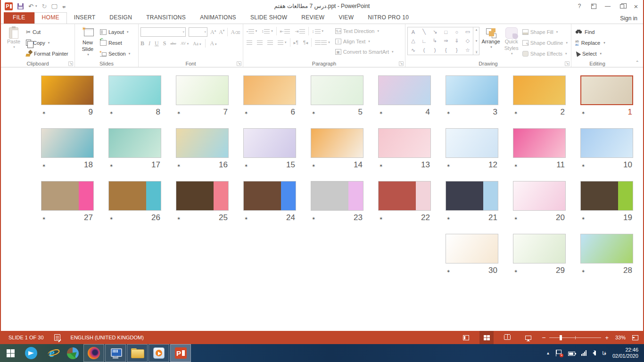  What do you see at coordinates (181, 353) in the screenshot?
I see `powerpoint-taskbar-icon: P` at bounding box center [181, 353].